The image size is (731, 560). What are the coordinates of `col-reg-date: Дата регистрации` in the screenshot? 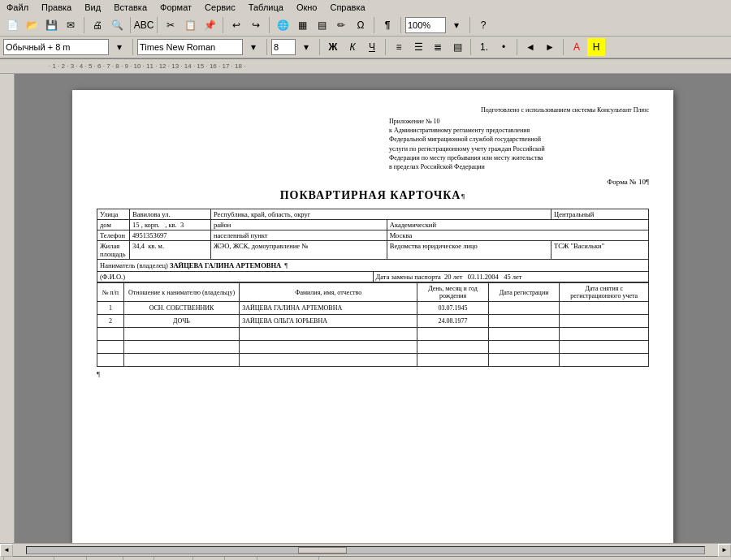 It's located at (524, 292).